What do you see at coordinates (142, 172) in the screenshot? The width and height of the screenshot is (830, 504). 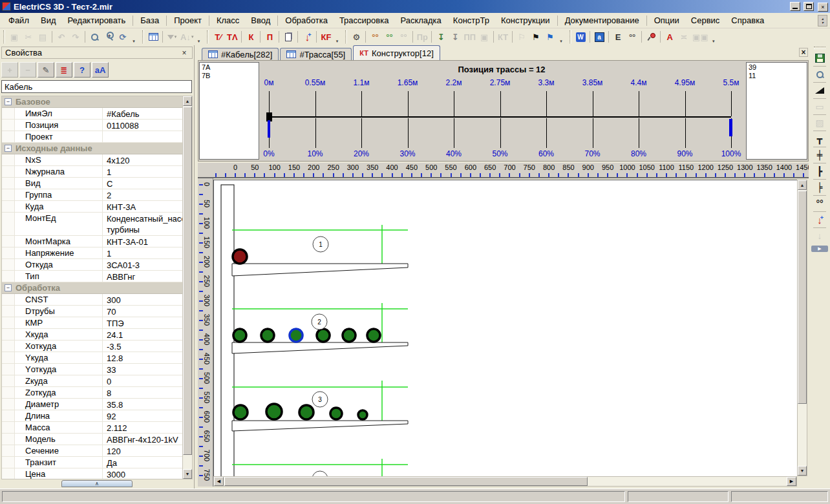 I see `property-value: 1` at bounding box center [142, 172].